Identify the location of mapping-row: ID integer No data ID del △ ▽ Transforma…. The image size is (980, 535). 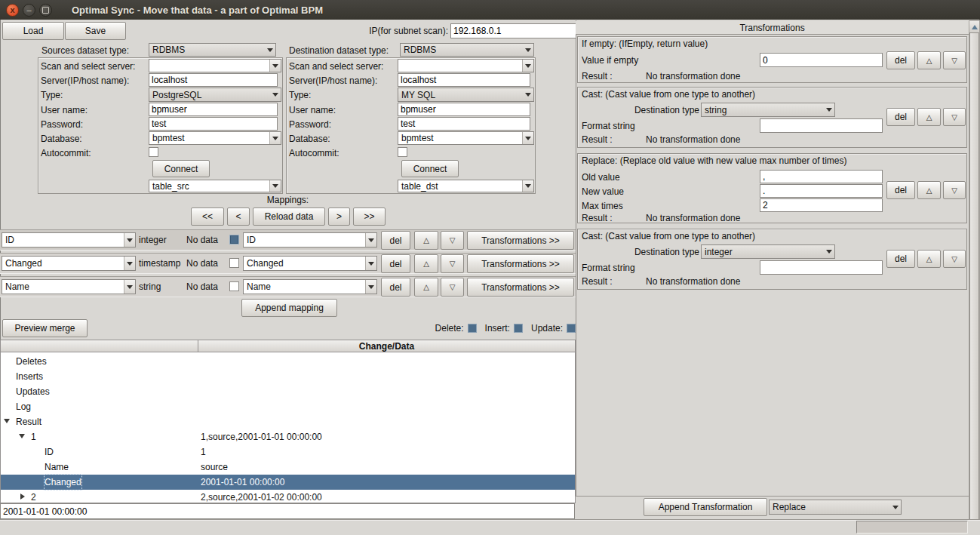
(288, 240).